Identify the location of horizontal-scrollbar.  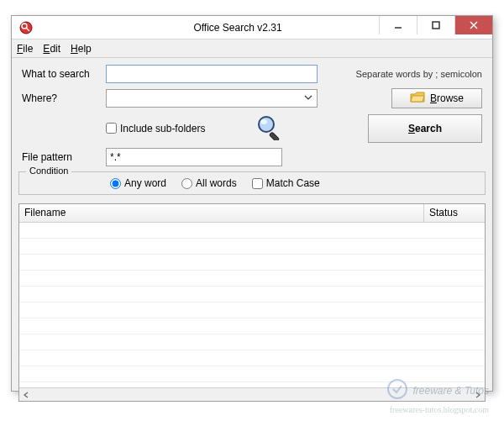
(252, 394).